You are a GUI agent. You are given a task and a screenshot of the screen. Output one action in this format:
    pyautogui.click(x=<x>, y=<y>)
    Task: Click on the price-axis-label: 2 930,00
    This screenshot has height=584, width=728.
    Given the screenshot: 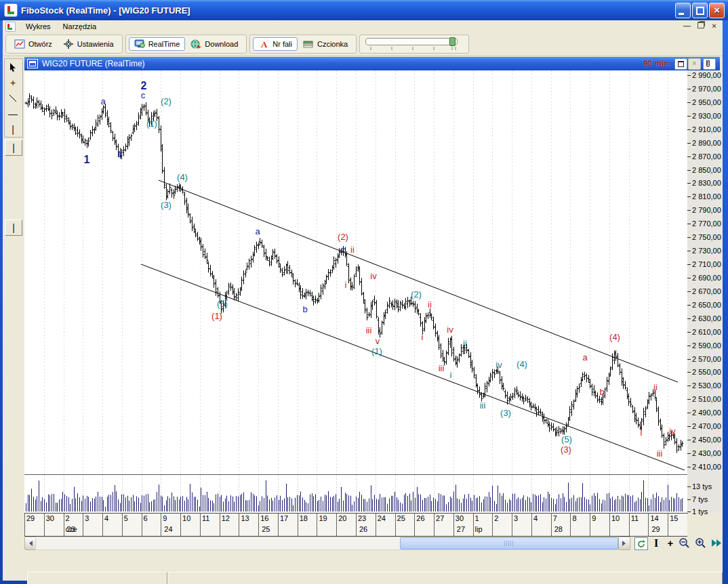 What is the action you would take?
    pyautogui.click(x=706, y=116)
    